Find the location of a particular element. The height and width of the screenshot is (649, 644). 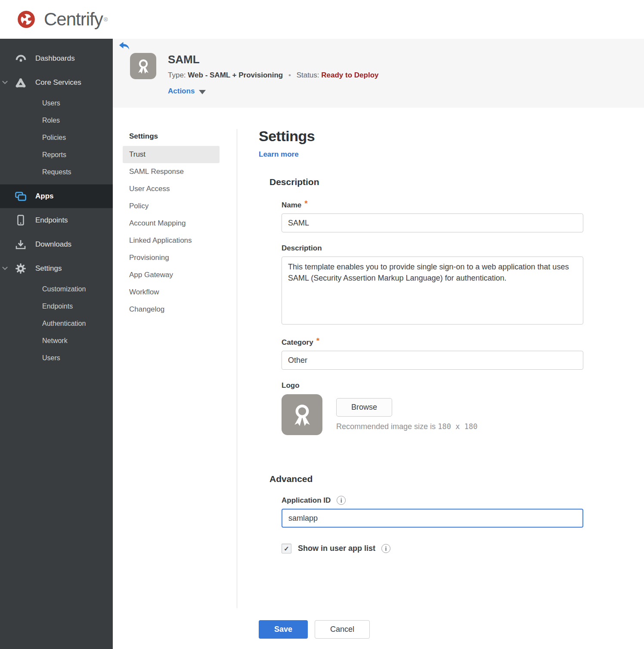

name-label: Name is located at coordinates (291, 205).